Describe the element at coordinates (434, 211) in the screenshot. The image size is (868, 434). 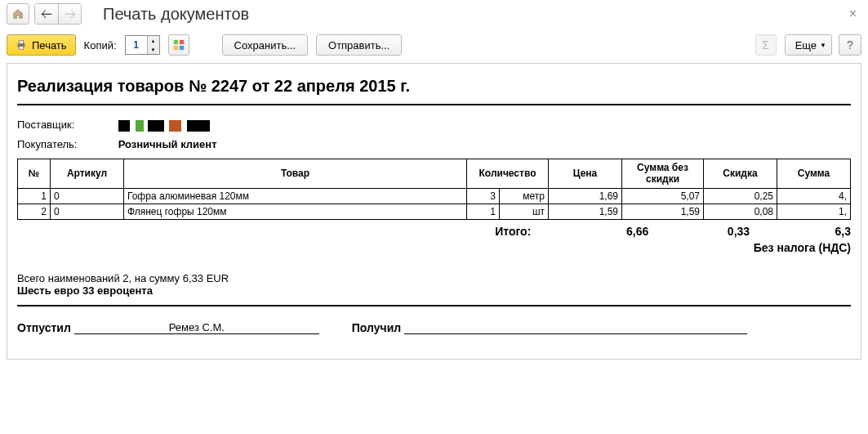
I see `table-row: 20Флянец гофры 120мм1шт1,591,590,081,` at that location.